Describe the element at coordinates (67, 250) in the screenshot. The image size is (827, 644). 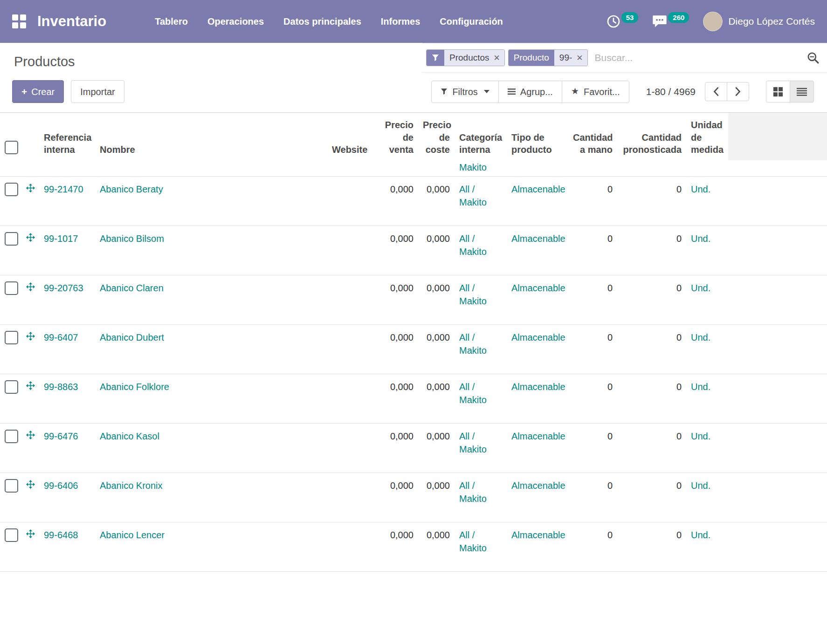
I see `cell-internal-reference: 99-1017` at that location.